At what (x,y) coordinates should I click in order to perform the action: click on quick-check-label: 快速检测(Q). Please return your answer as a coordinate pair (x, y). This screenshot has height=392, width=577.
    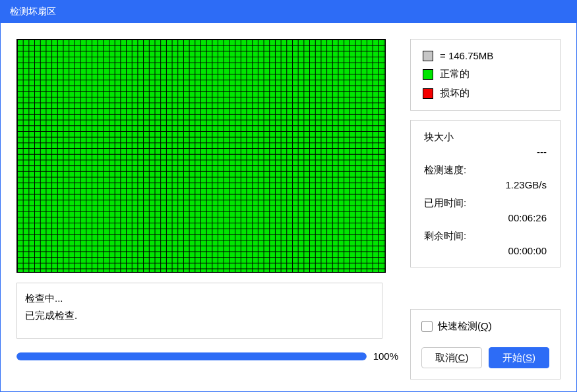
    Looking at the image, I should click on (465, 327).